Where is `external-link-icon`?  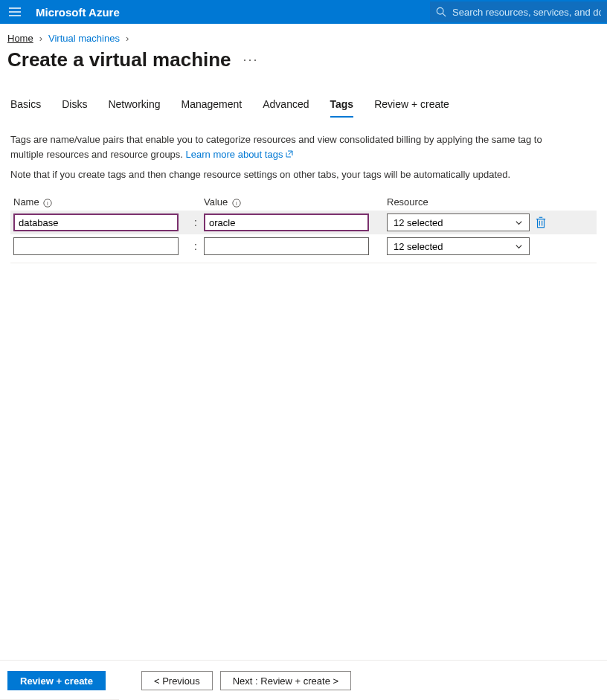 external-link-icon is located at coordinates (289, 154).